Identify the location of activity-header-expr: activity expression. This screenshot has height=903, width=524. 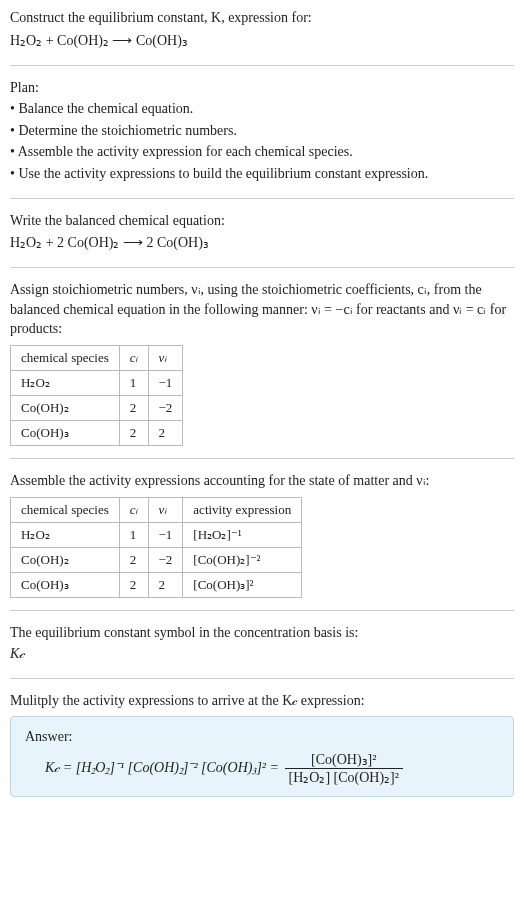
(242, 510).